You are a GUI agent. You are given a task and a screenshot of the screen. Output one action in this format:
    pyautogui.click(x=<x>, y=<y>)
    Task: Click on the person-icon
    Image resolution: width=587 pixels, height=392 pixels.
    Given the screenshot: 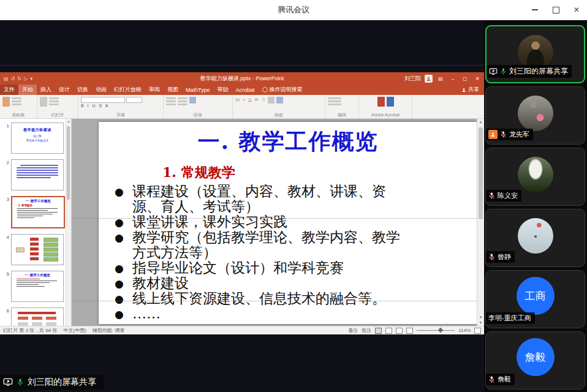 What is the action you would take?
    pyautogui.click(x=429, y=78)
    